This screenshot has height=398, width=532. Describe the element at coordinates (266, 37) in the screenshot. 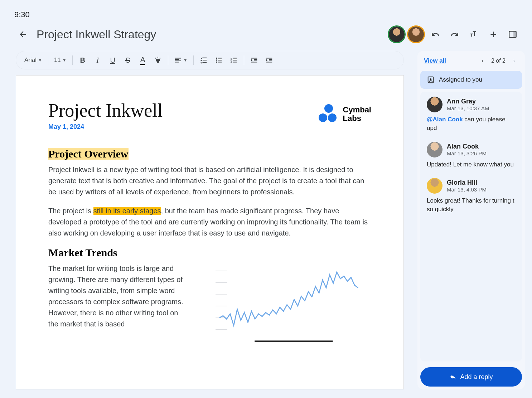

I see `header: Project Inkwell Strategy` at that location.